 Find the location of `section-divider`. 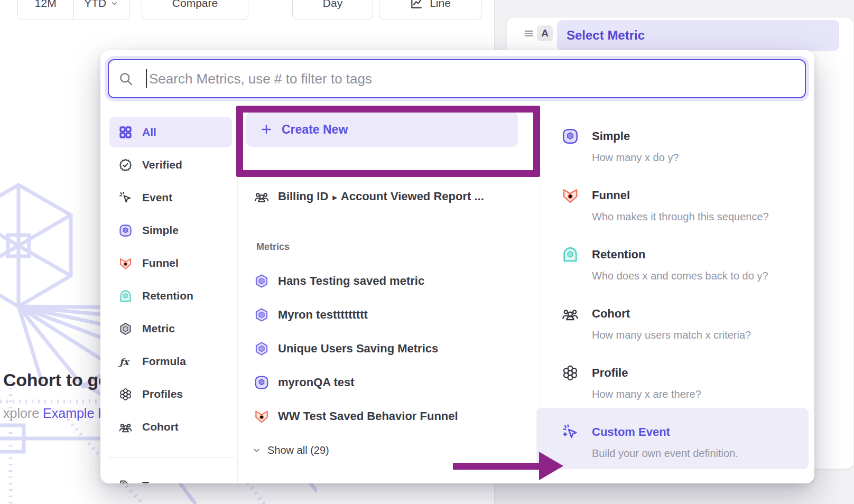

section-divider is located at coordinates (389, 229).